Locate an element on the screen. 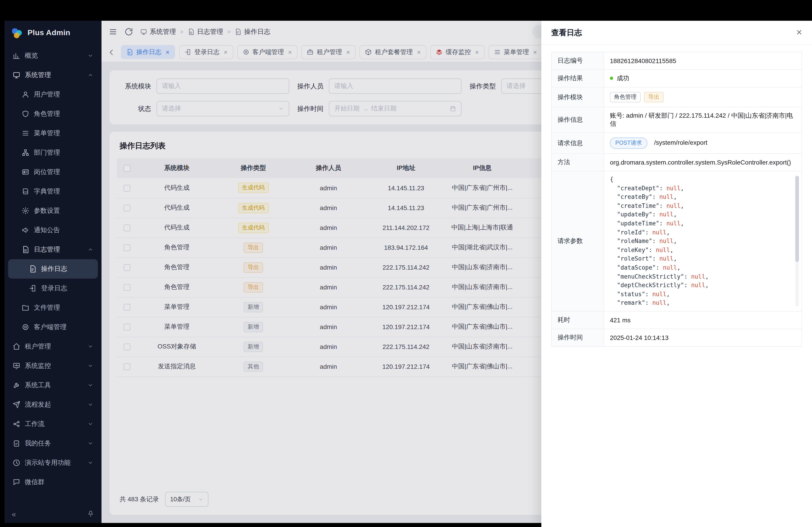  params-scrollbar is located at coordinates (797, 241).